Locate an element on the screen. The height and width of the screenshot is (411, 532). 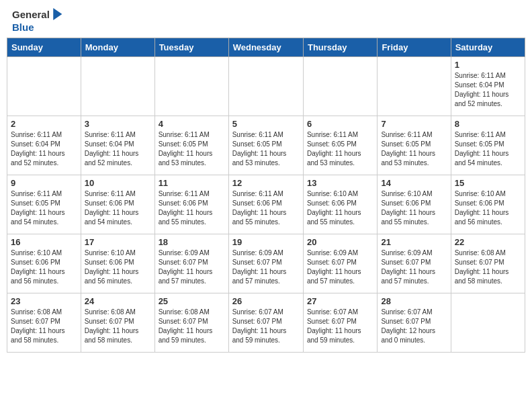
day-number: 22 is located at coordinates (488, 242).